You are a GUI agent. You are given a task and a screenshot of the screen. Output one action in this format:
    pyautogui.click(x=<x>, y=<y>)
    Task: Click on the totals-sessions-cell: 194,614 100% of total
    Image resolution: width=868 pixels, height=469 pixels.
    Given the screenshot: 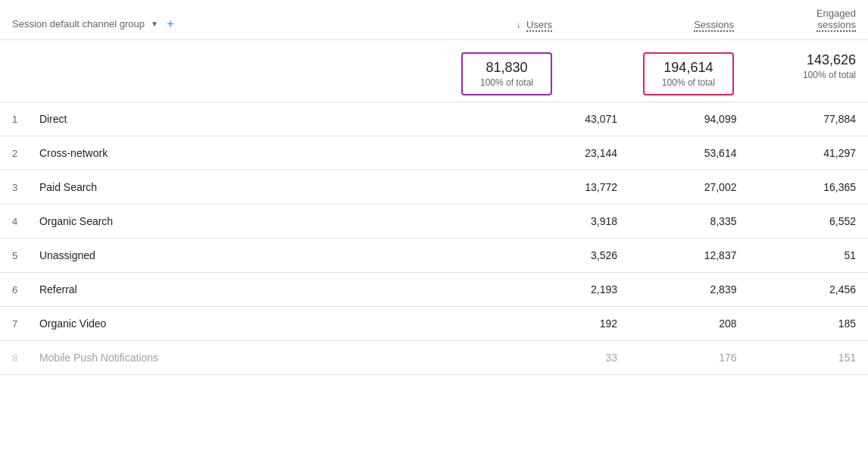 What is the action you would take?
    pyautogui.click(x=655, y=71)
    